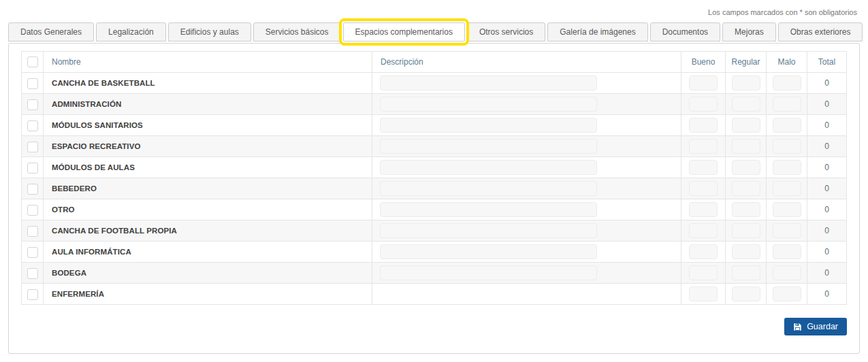 The height and width of the screenshot is (362, 868). I want to click on tab-espacios-complementarios: Espacios complementarios, so click(404, 32).